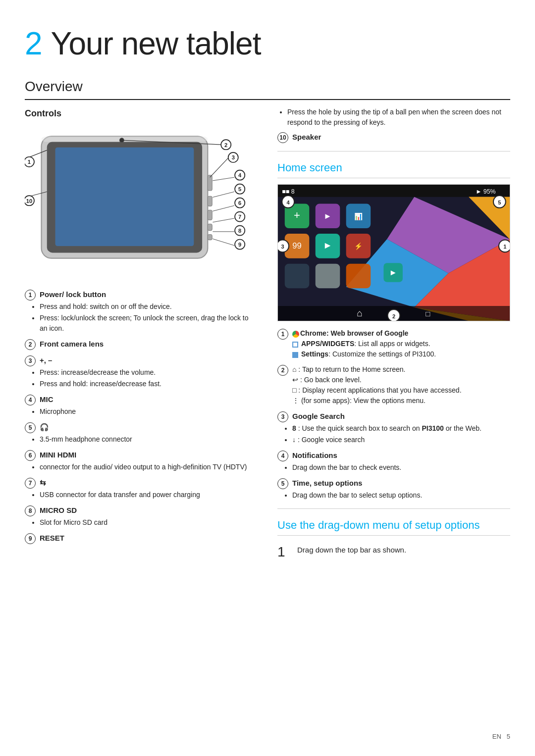 This screenshot has height=756, width=535. What do you see at coordinates (394, 428) in the screenshot?
I see `hs-item-3: 3 Google Search 8 : Use the quick search…` at bounding box center [394, 428].